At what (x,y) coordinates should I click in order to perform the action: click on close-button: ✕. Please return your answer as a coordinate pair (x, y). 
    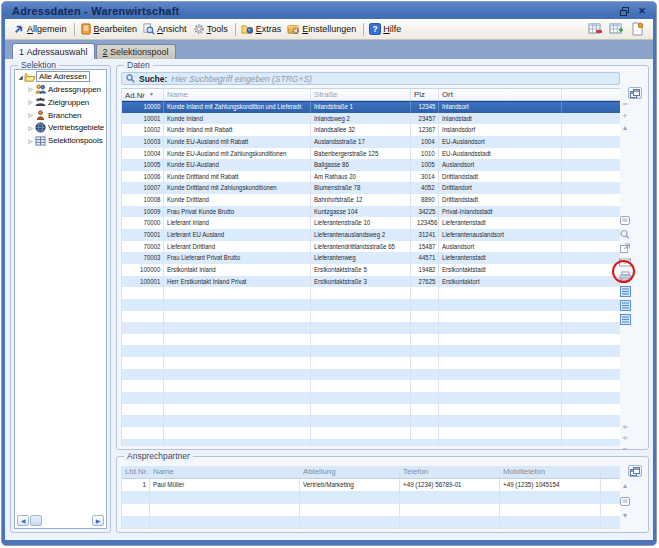
    Looking at the image, I should click on (642, 12).